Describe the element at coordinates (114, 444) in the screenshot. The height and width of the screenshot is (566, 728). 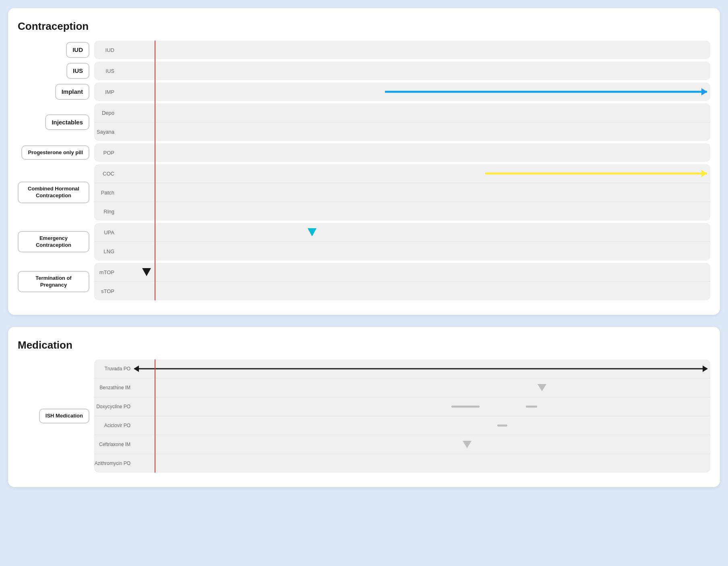
I see `ceftriaxone-row-label: Ceftriaxone IM` at that location.